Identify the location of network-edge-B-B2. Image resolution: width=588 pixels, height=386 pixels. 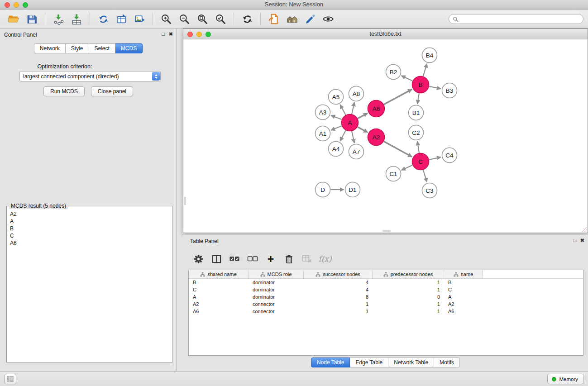
(407, 78).